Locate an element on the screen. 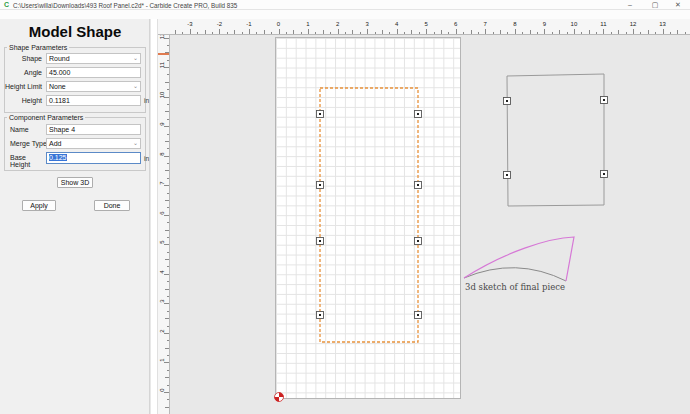 The height and width of the screenshot is (414, 690). ruler-label: 9 is located at coordinates (544, 24).